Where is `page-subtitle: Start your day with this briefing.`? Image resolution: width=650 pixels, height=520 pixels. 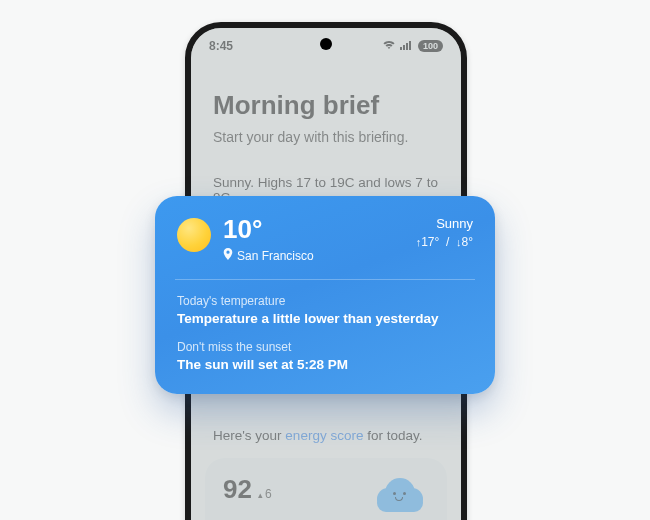 page-subtitle: Start your day with this briefing. is located at coordinates (326, 137).